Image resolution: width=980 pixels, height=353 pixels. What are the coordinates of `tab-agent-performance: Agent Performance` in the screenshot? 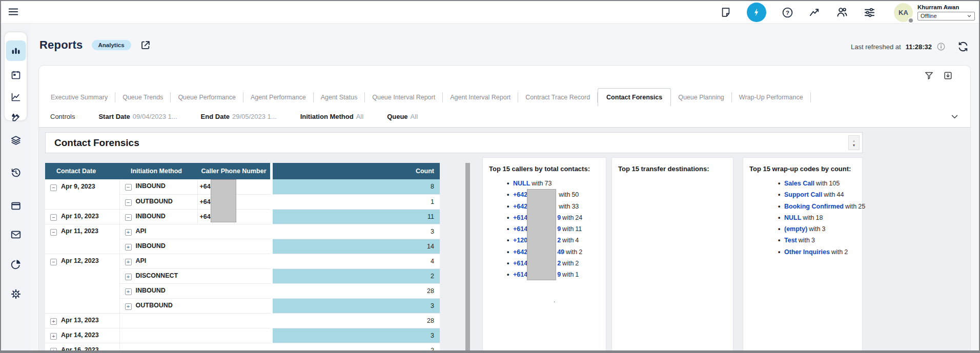 It's located at (279, 97).